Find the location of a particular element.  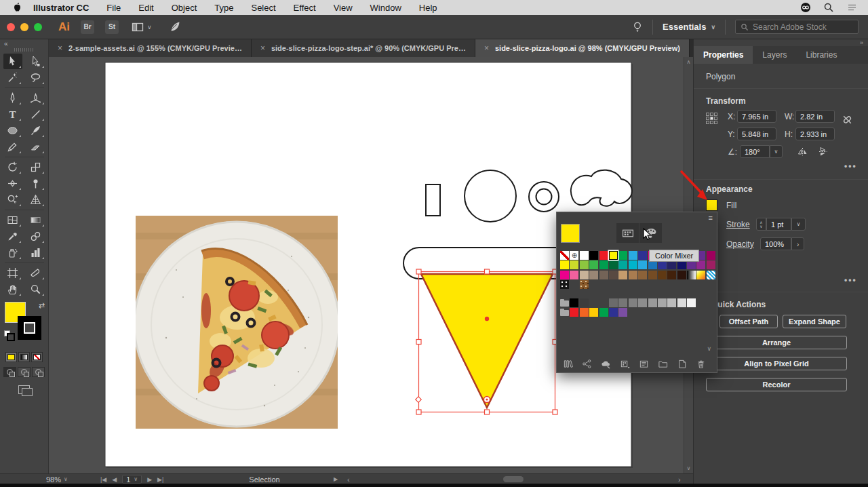

current-fill-swatch is located at coordinates (570, 233).